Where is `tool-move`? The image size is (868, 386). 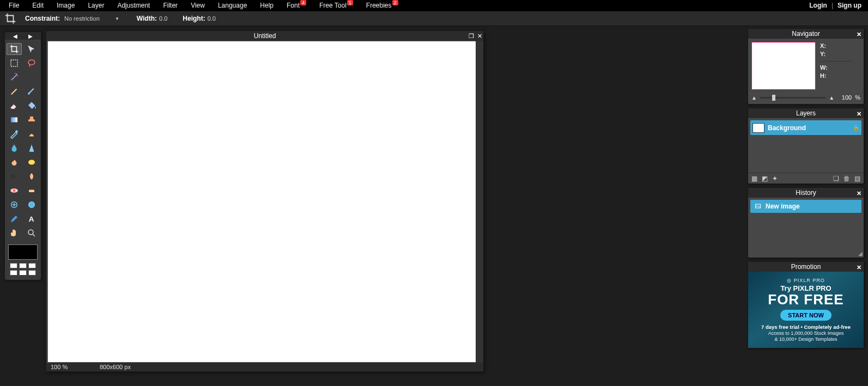
tool-move is located at coordinates (32, 49).